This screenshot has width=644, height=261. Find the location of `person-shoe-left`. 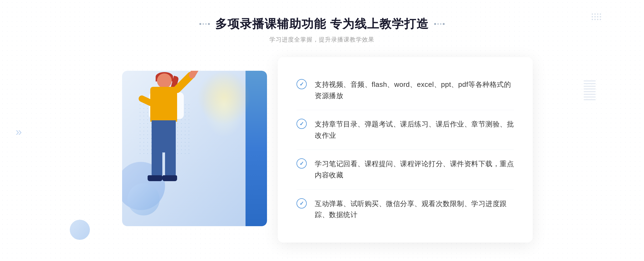

person-shoe-left is located at coordinates (155, 178).